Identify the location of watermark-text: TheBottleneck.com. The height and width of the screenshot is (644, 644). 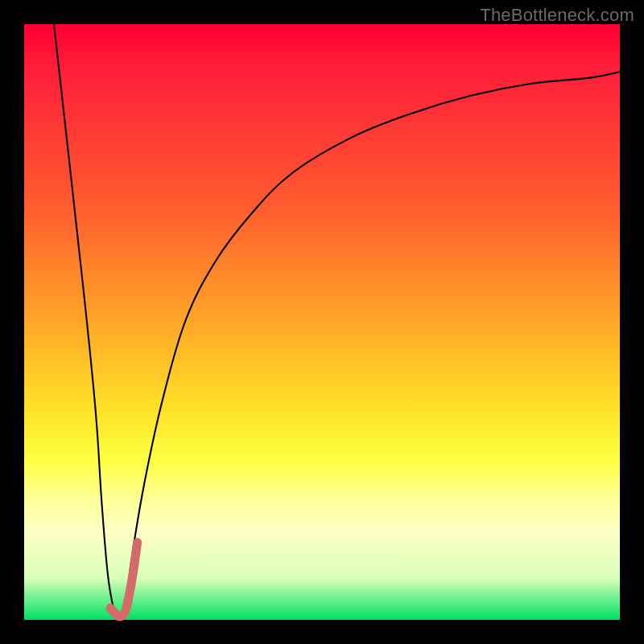
(557, 15).